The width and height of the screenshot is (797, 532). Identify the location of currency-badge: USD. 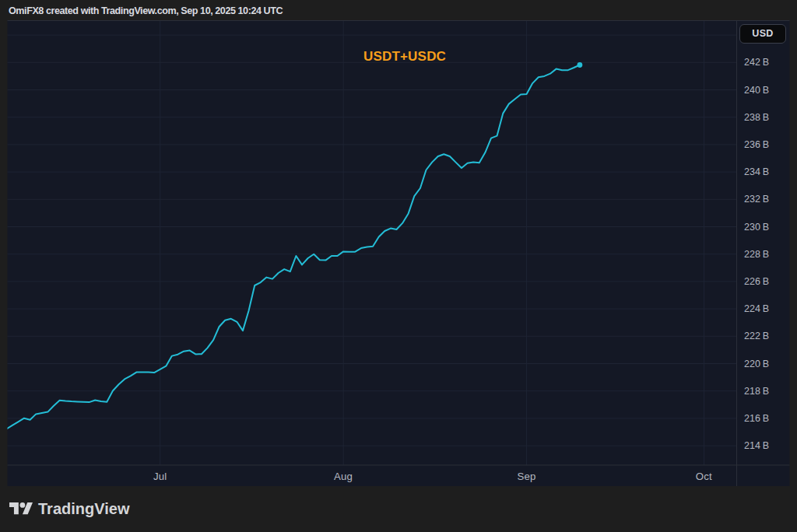
(763, 34).